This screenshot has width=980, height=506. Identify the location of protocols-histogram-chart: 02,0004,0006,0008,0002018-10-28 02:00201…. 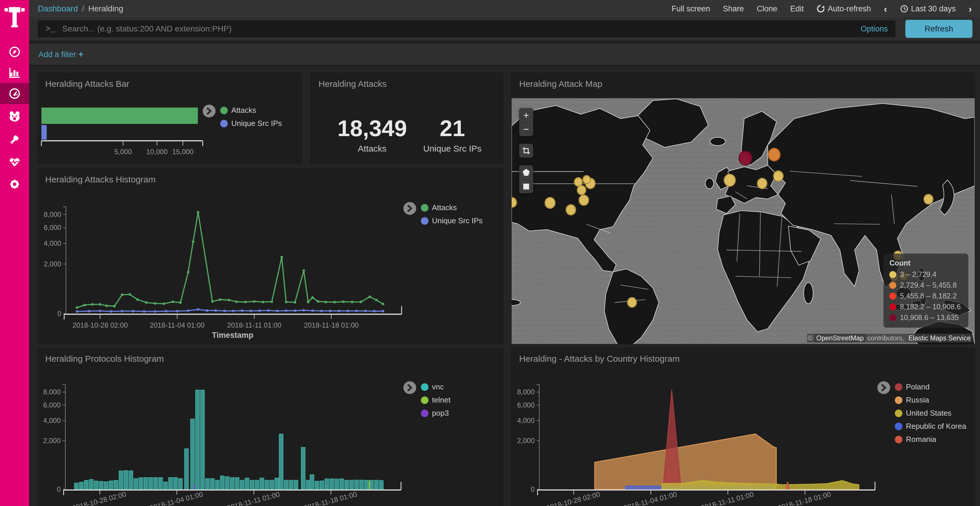
(270, 427).